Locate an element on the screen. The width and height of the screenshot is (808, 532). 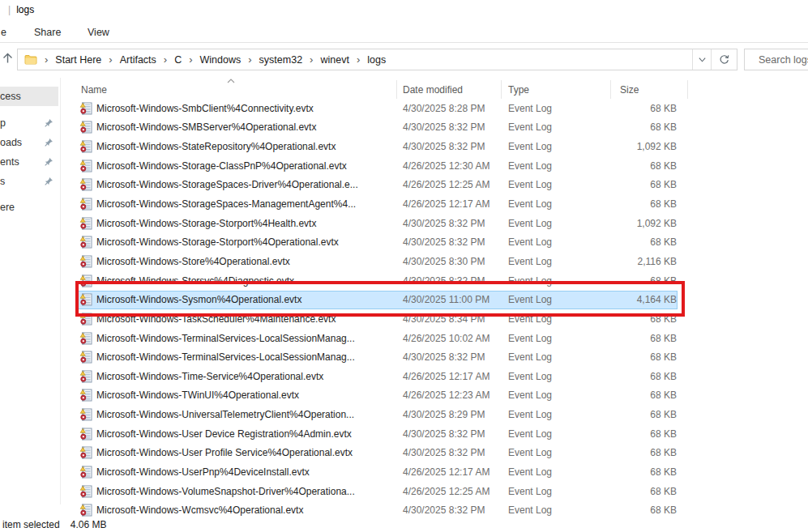
file-row: Microsoft-Windows-User Device Registrati… is located at coordinates (404, 434).